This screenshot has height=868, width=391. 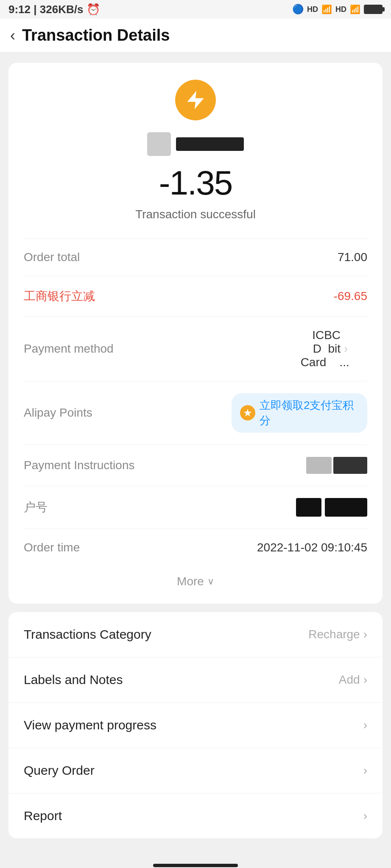 What do you see at coordinates (248, 413) in the screenshot?
I see `star-shape` at bounding box center [248, 413].